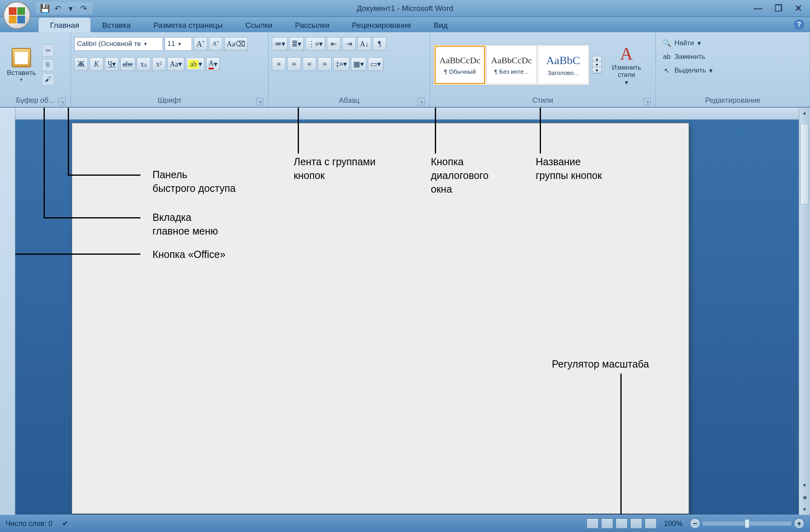 The image size is (810, 532). Describe the element at coordinates (421, 102) in the screenshot. I see `dialog-launcher-paragraph: ↘` at that location.